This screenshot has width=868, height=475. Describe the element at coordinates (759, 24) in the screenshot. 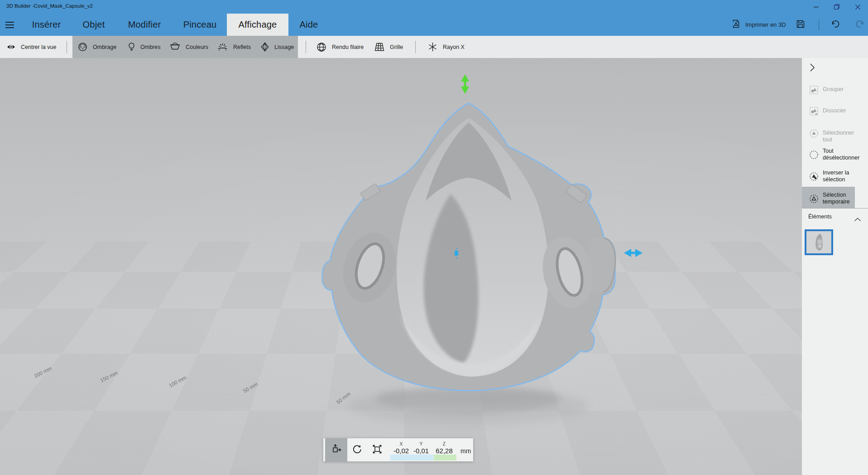

I see `print-3d-button: Imprimer en 3D` at that location.